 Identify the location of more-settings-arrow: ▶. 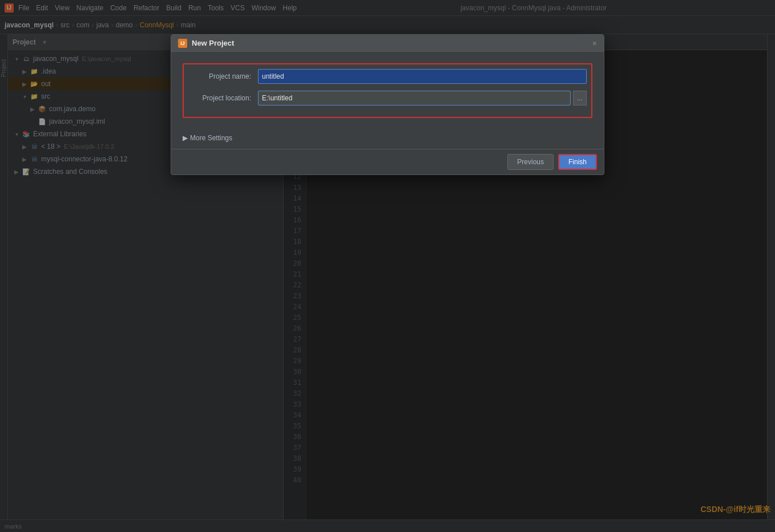
(185, 138).